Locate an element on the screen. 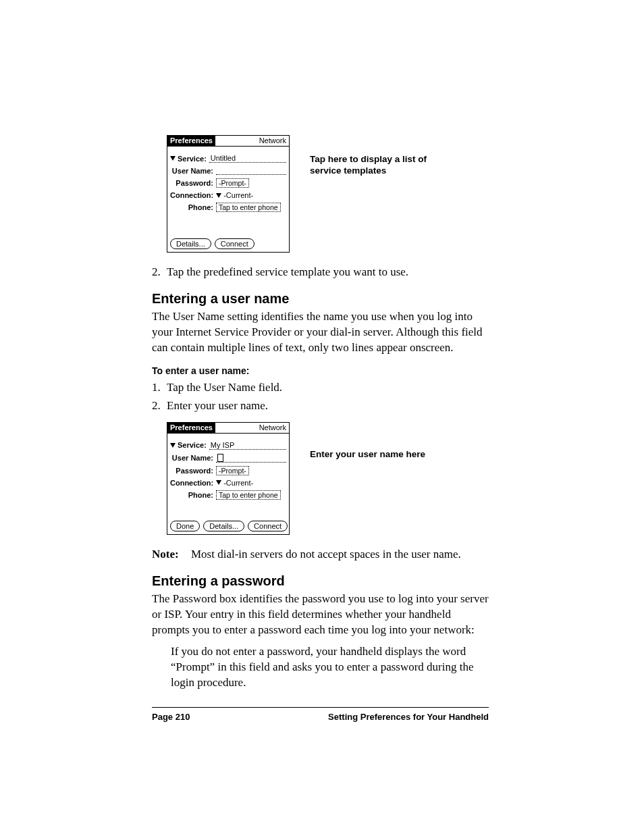 Image resolution: width=644 pixels, height=834 pixels. cursor-icon is located at coordinates (220, 458).